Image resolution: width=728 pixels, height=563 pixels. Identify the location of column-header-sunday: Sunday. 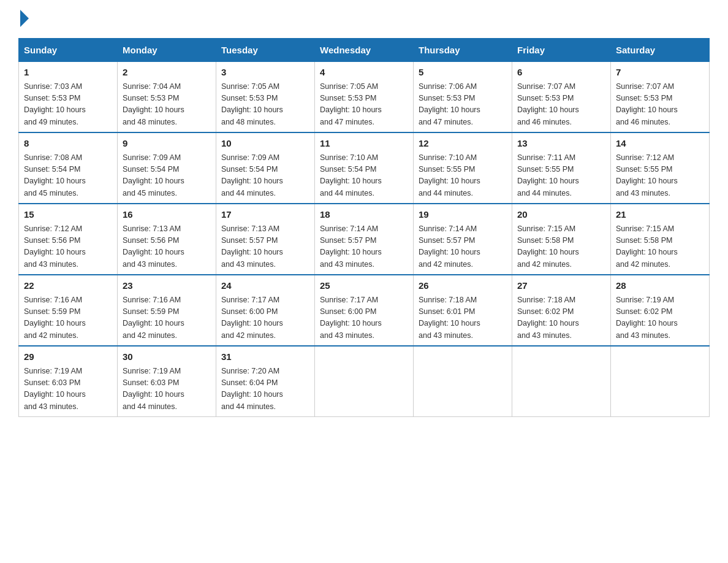
(69, 50).